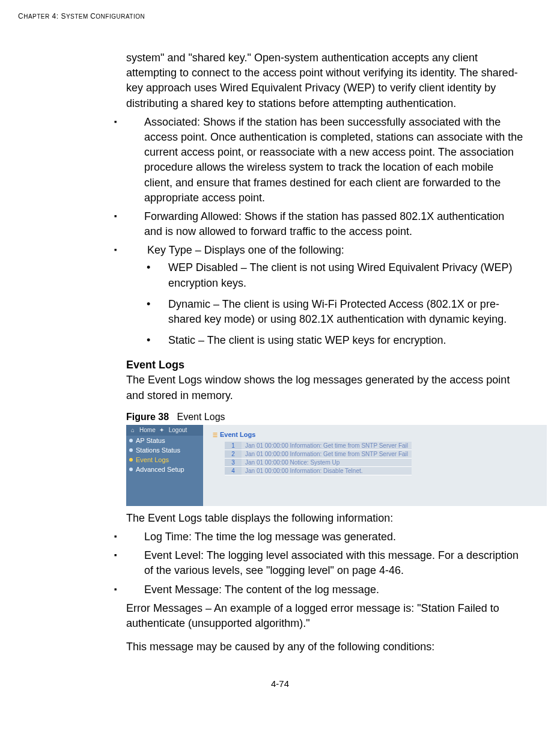 The height and width of the screenshot is (738, 560). Describe the element at coordinates (162, 430) in the screenshot. I see `logout-icon: ✦` at that location.